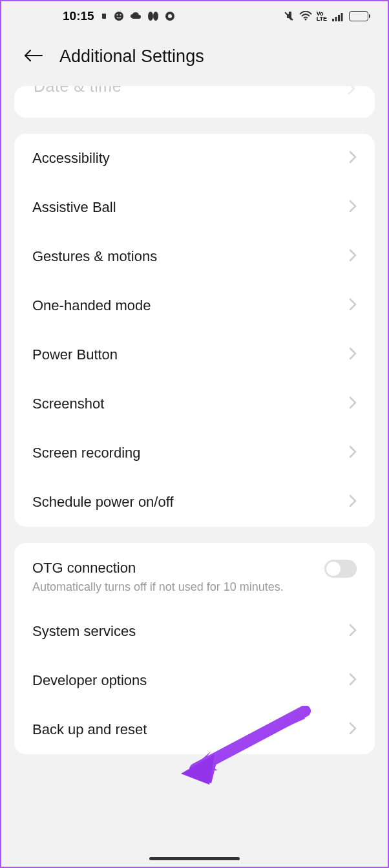  What do you see at coordinates (84, 631) in the screenshot?
I see `list-item-label: System services` at bounding box center [84, 631].